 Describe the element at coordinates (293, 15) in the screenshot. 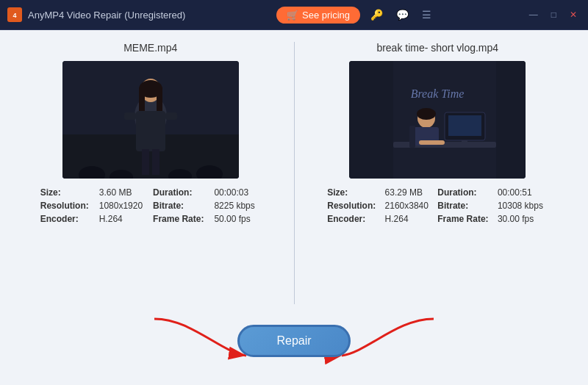

I see `cart-icon: 🛒` at that location.